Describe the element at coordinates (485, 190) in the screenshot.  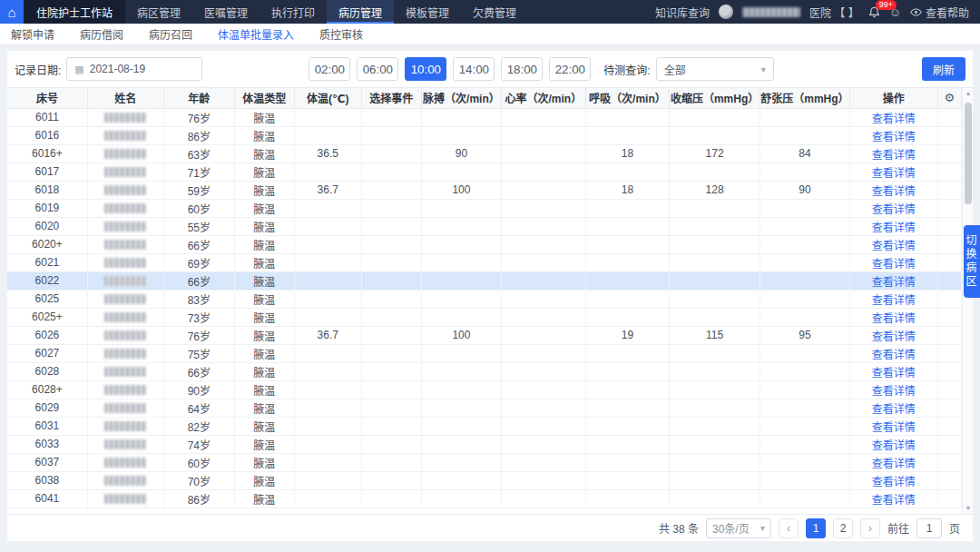
I see `table-row: 601859岁腋温36.71001812890查看详情` at that location.